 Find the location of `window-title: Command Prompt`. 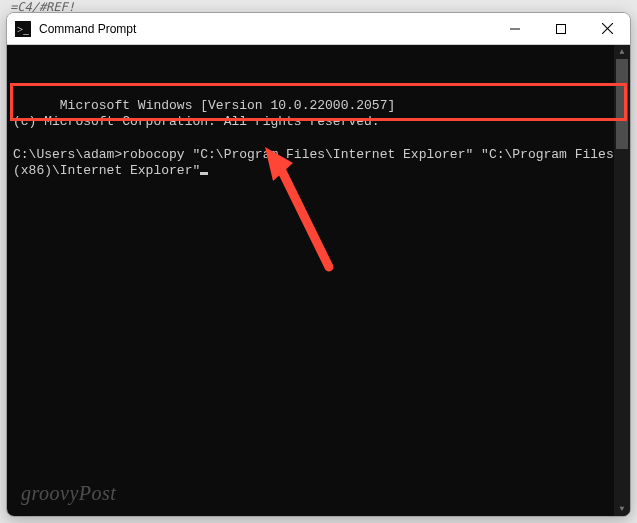

window-title: Command Prompt is located at coordinates (266, 29).